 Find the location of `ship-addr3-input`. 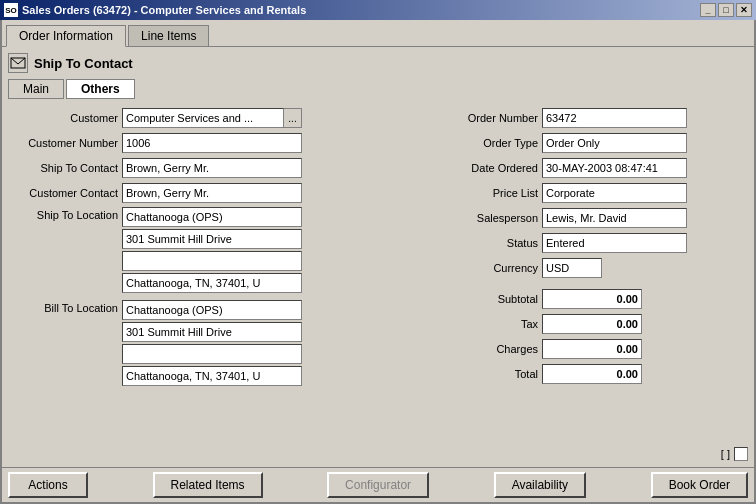

ship-addr3-input is located at coordinates (212, 283).